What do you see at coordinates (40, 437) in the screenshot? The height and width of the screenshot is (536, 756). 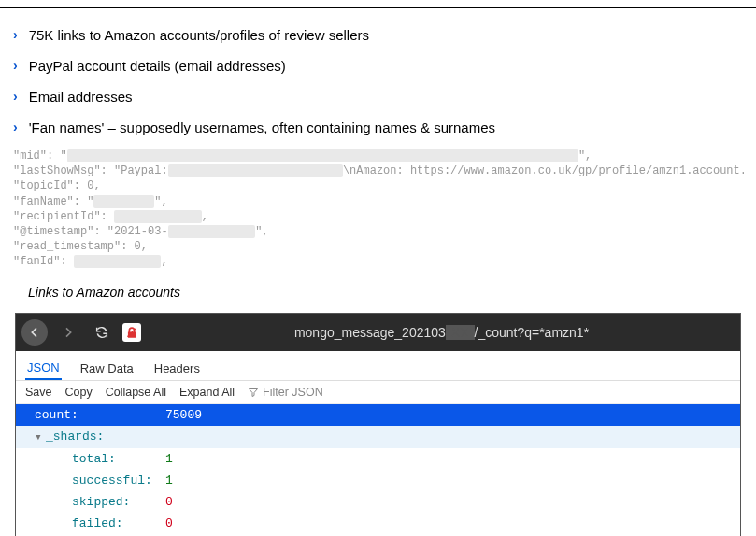 I see `collapse-arrow-icon: ▾` at bounding box center [40, 437].